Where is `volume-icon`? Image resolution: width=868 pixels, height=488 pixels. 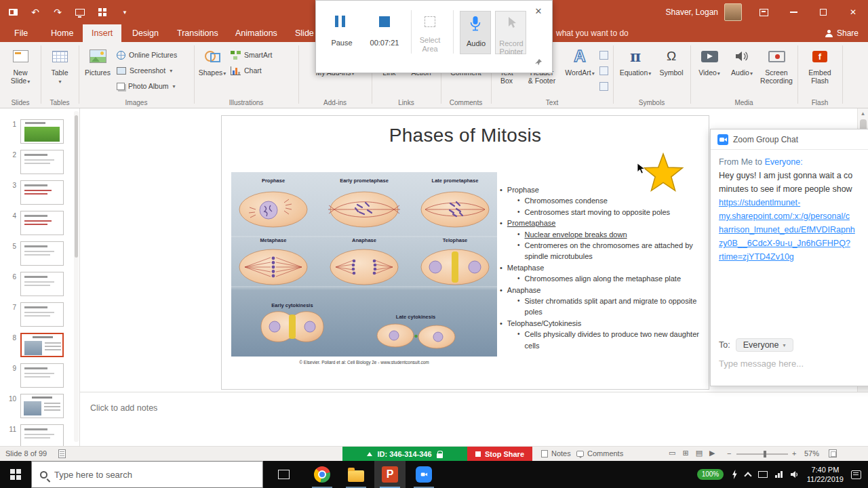
volume-icon is located at coordinates (795, 474).